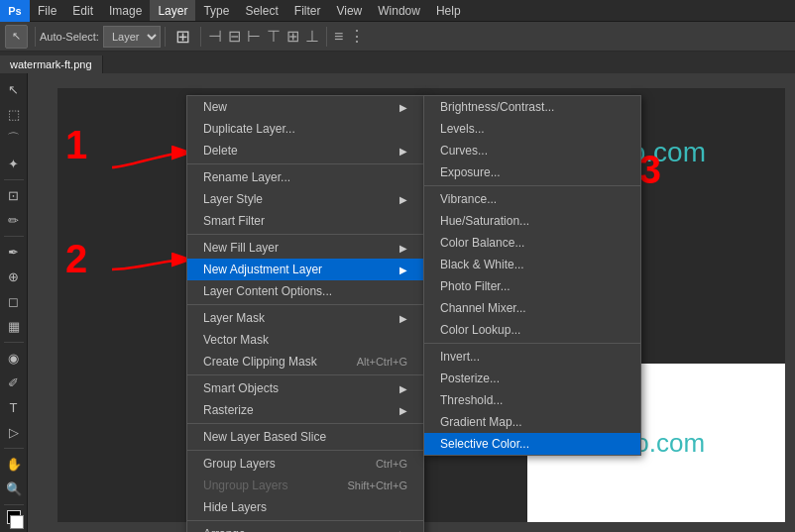 This screenshot has height=532, width=795. Describe the element at coordinates (262, 10) in the screenshot. I see `menu-select: Select` at that location.